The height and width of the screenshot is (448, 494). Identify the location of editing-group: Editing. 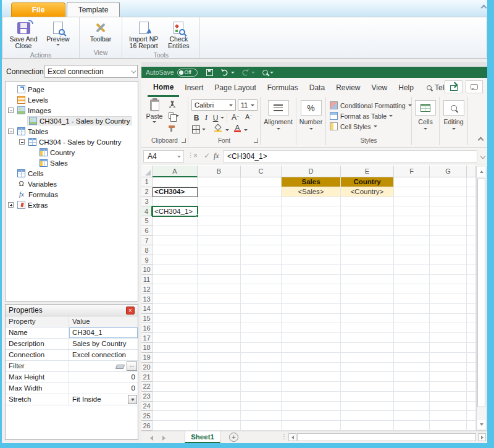
(454, 121).